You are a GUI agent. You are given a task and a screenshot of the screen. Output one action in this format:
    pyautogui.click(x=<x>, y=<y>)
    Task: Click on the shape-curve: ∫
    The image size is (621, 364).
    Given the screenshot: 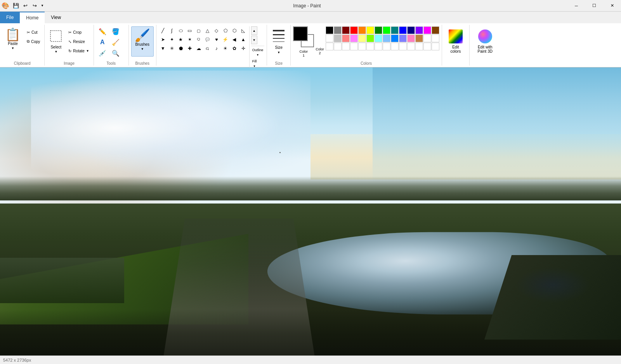 What is the action you would take?
    pyautogui.click(x=172, y=31)
    